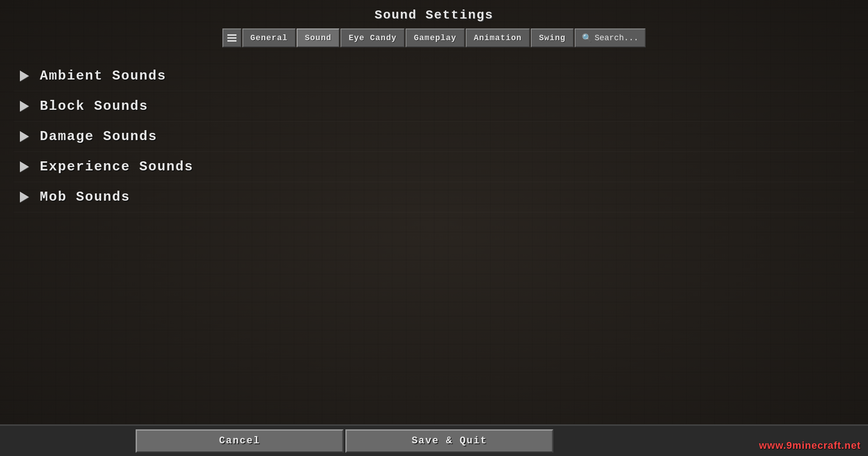  Describe the element at coordinates (434, 440) in the screenshot. I see `bottom-bar: Cancel Save & Quit www.9minecraft.net` at that location.